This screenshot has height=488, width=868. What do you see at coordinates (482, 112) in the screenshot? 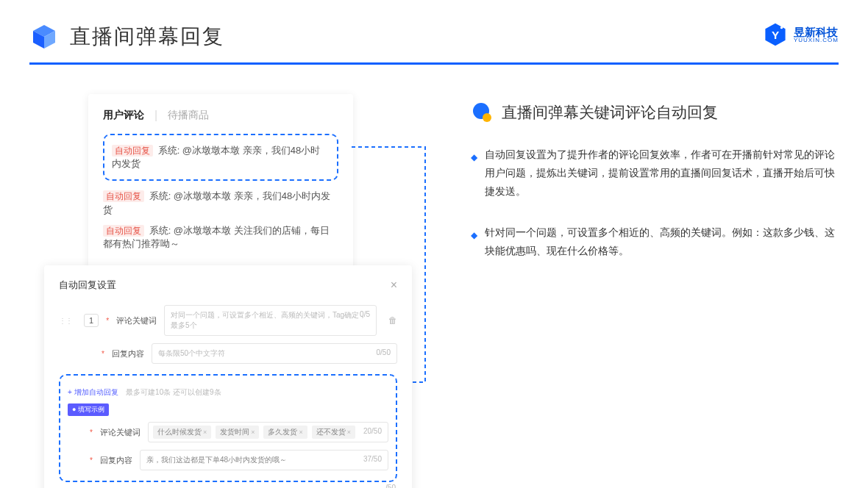
I see `chat-bubble-icon` at bounding box center [482, 112].